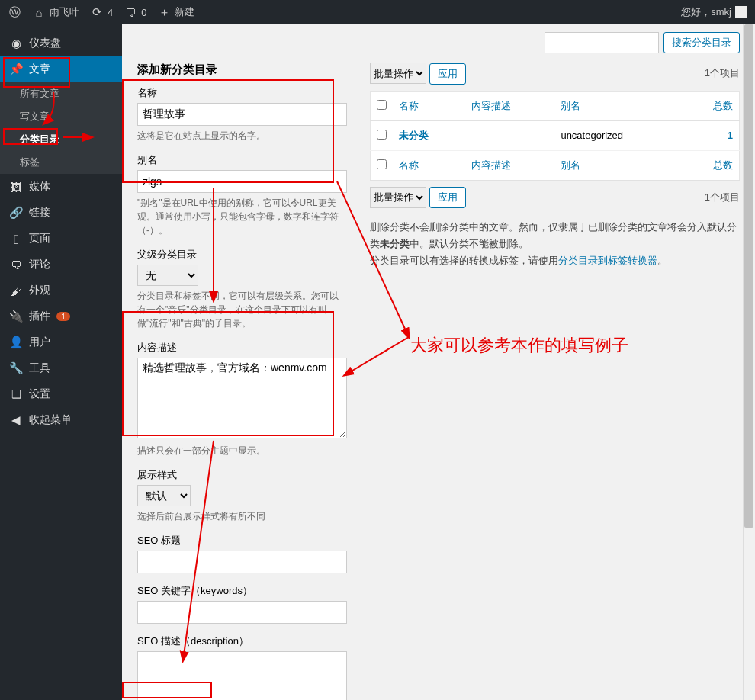  What do you see at coordinates (243, 612) in the screenshot?
I see `seo-keywords-input` at bounding box center [243, 612].